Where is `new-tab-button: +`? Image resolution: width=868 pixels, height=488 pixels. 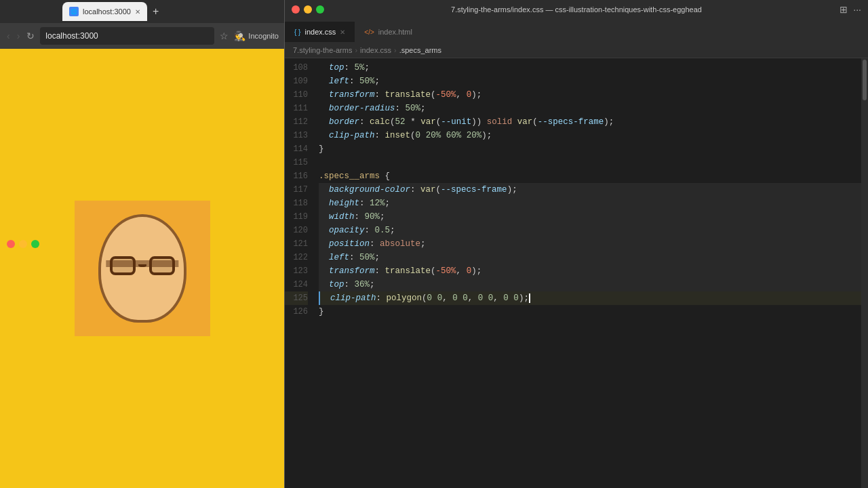
new-tab-button: + is located at coordinates (156, 12).